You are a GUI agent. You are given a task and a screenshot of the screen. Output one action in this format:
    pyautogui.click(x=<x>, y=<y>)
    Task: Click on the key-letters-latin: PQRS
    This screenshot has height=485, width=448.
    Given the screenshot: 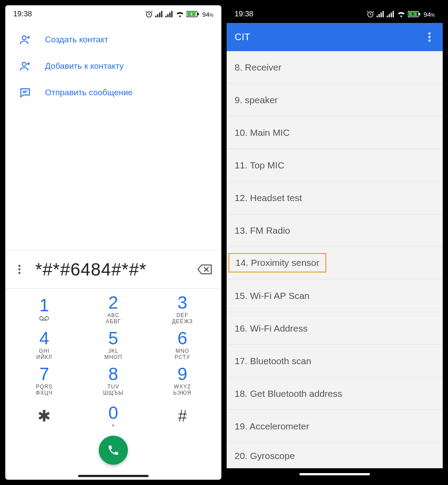 What is the action you would take?
    pyautogui.click(x=44, y=387)
    